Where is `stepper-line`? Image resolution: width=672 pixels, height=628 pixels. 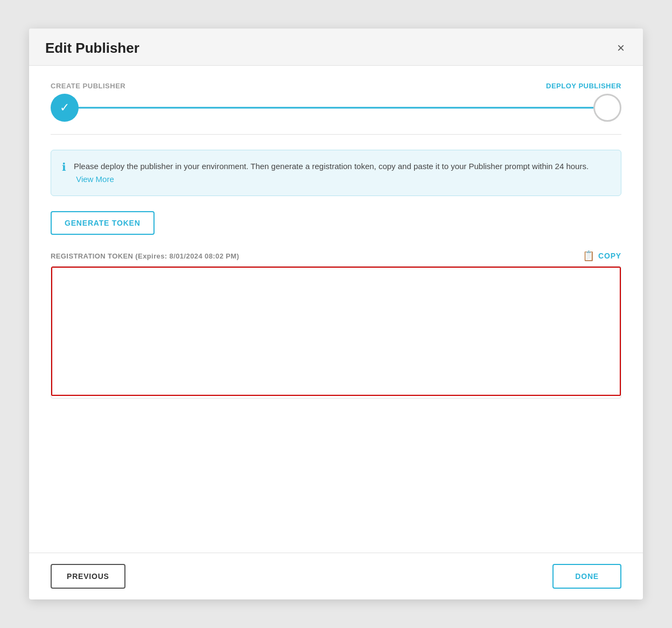
stepper-line is located at coordinates (336, 108).